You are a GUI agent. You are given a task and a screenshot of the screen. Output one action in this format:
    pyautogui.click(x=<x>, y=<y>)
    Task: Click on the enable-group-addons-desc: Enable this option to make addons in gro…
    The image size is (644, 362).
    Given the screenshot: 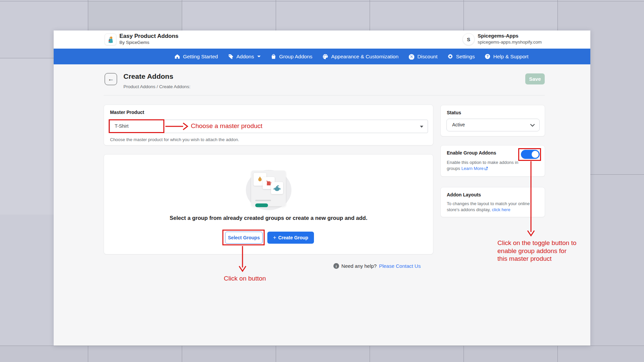 What is the action you would take?
    pyautogui.click(x=485, y=166)
    